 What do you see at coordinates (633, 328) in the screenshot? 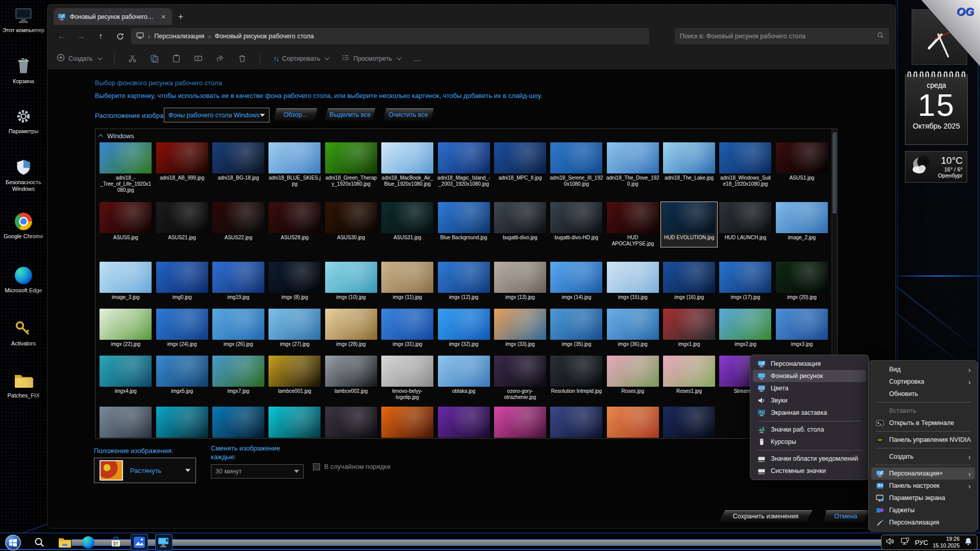
I see `wallpaper-item: imgx (36).jpg` at bounding box center [633, 328].